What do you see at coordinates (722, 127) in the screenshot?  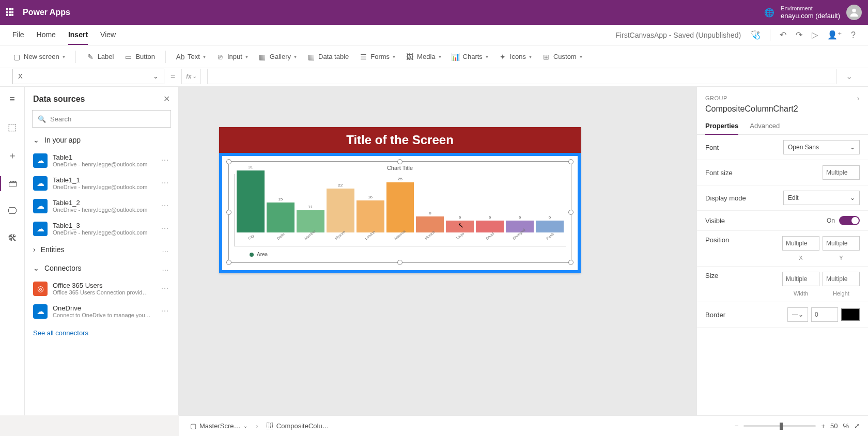 I see `tab-properties: Properties` at bounding box center [722, 127].